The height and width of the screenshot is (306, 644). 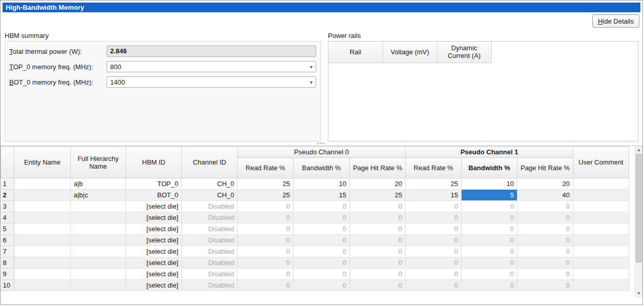 I want to click on row-number: 8, so click(x=8, y=263).